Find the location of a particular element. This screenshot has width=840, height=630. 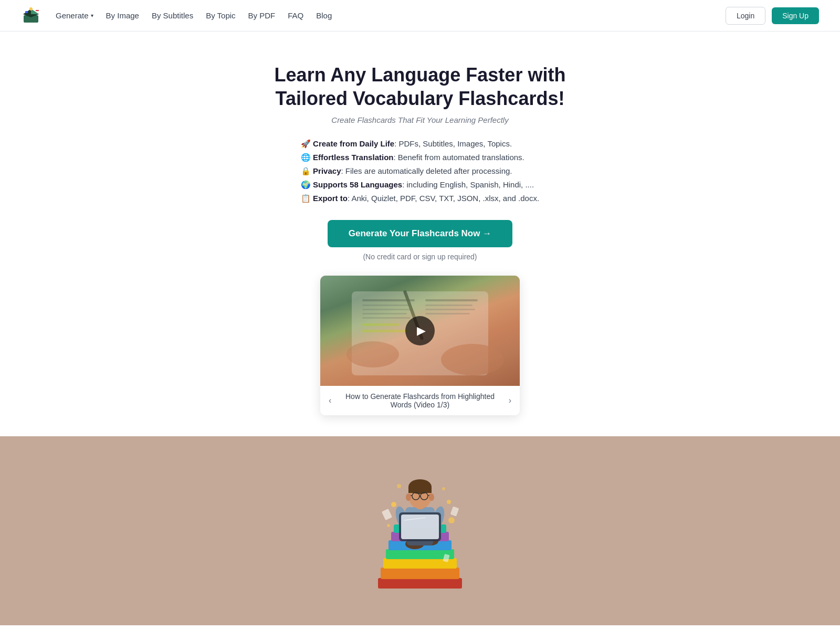

video-next-button: › is located at coordinates (510, 401).